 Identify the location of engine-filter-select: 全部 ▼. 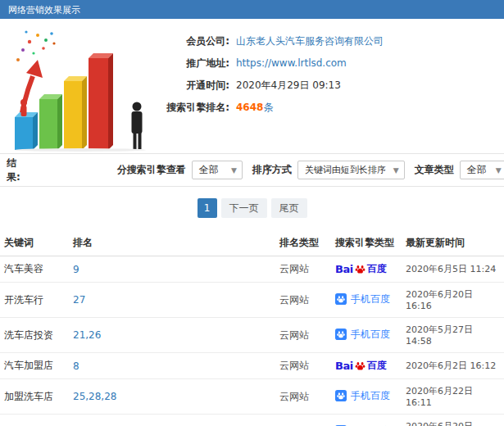
(217, 170).